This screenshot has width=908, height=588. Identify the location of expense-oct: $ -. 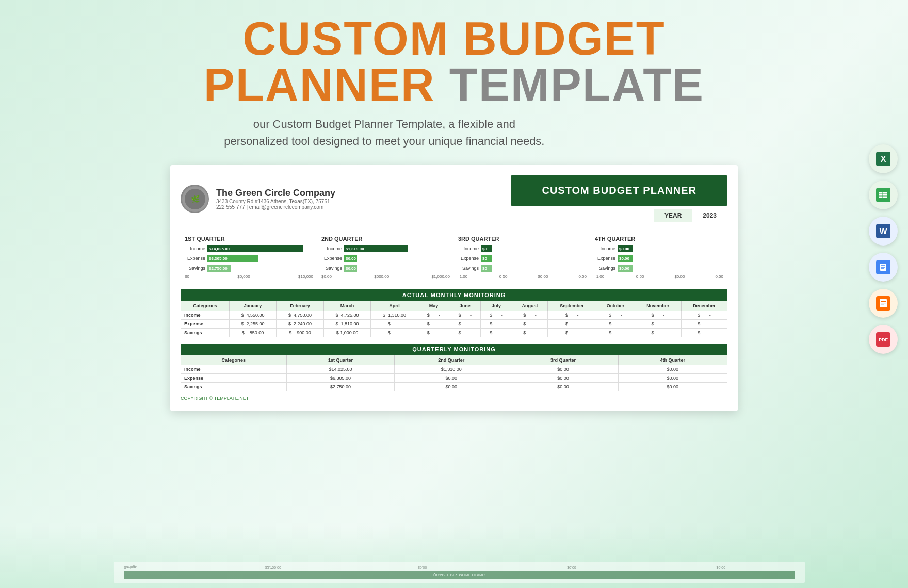
(616, 324).